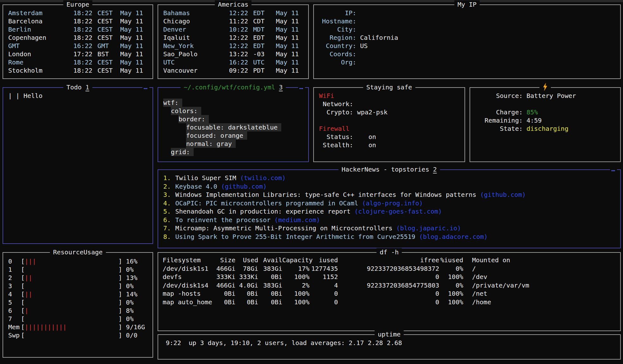  I want to click on panel-todo: Todo1 … | | Hello, so click(78, 166).